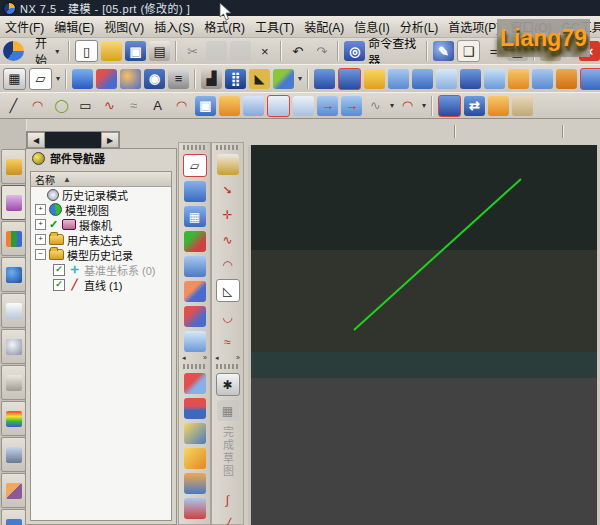 This screenshot has height=525, width=600. I want to click on patch-body-icon, so click(446, 79).